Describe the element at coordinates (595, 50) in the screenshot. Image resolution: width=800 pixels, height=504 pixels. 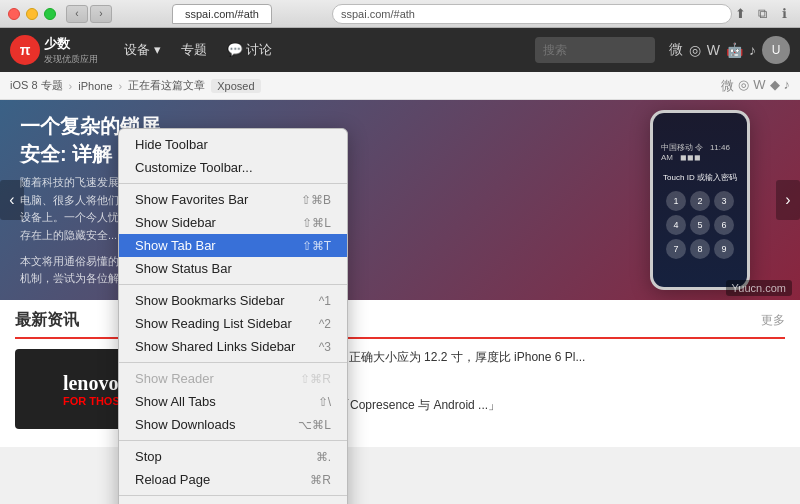
I see `search-input` at that location.